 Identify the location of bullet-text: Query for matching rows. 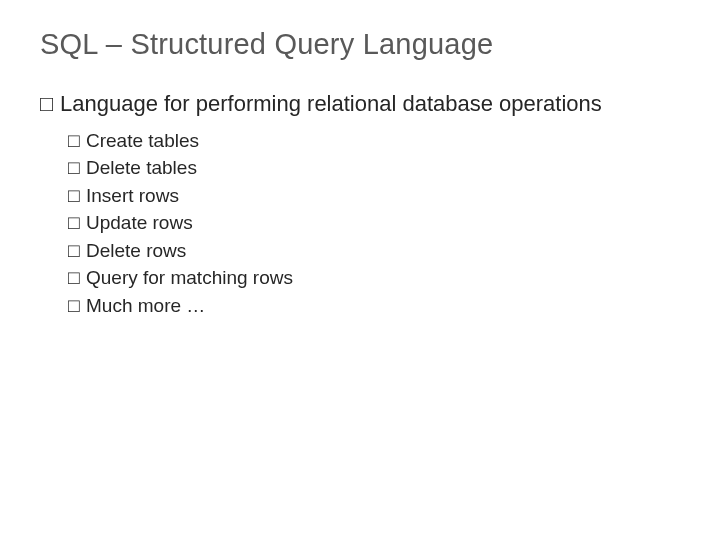
(190, 278).